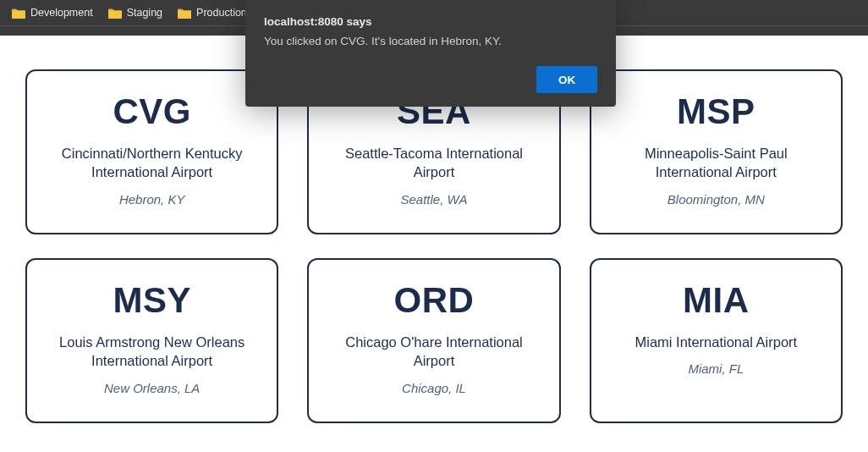 This screenshot has width=868, height=452. I want to click on bookmark-label: Production, so click(222, 13).